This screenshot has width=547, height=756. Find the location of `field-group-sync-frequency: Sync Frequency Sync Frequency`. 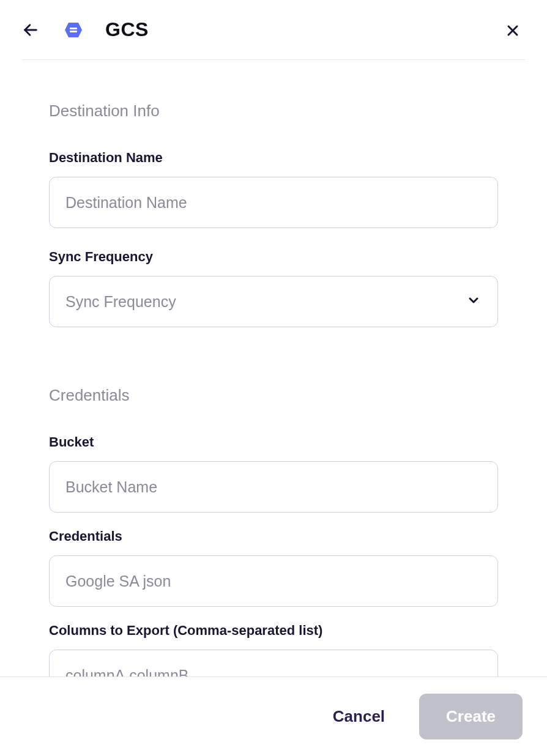

field-group-sync-frequency: Sync Frequency Sync Frequency is located at coordinates (274, 288).